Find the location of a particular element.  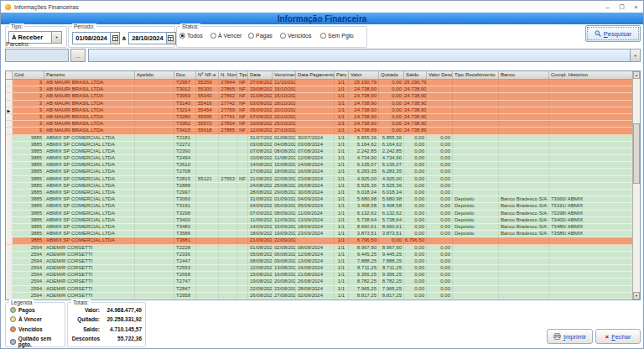

column-header: Data is located at coordinates (260, 76).